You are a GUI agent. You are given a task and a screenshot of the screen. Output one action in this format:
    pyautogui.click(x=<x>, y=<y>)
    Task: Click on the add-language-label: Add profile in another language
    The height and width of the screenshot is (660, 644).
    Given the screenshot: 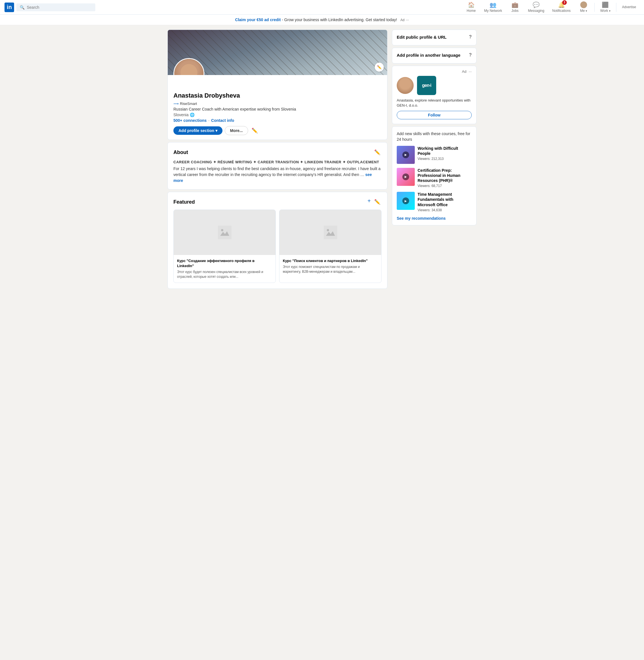 What is the action you would take?
    pyautogui.click(x=429, y=55)
    